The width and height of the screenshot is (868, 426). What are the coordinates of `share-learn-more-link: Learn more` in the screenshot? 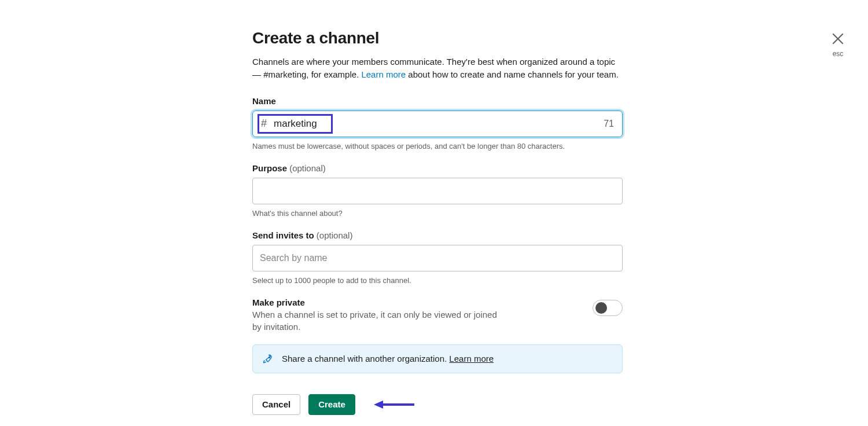 It's located at (471, 359).